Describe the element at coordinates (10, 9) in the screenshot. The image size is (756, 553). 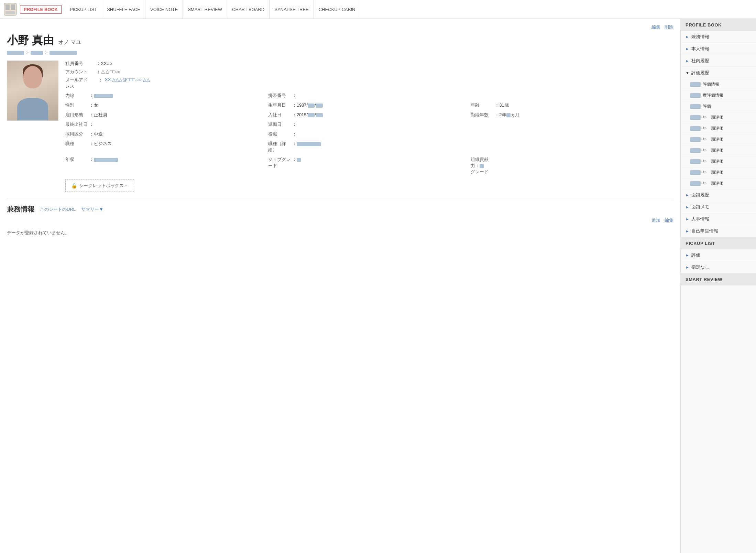
I see `logo` at that location.